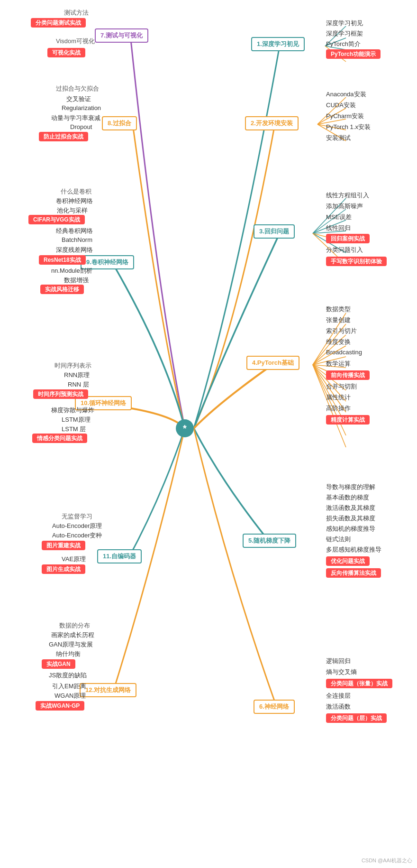  Describe the element at coordinates (76, 118) in the screenshot. I see `leaf-momentum: 动量与学习率衰减` at that location.